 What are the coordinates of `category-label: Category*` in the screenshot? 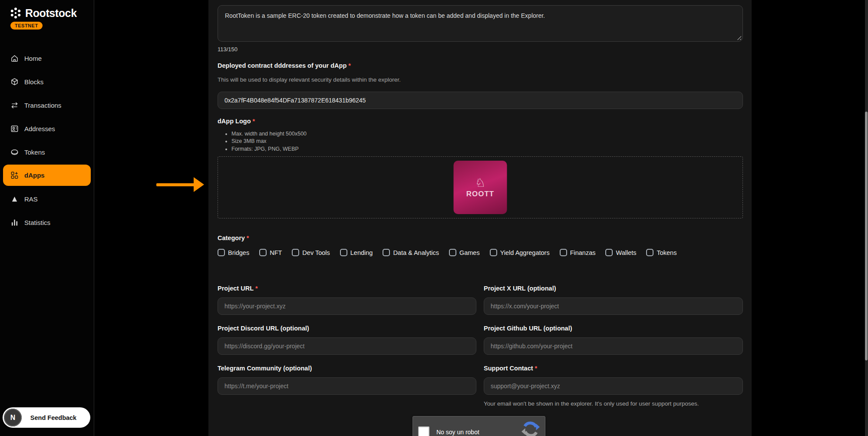 It's located at (234, 238).